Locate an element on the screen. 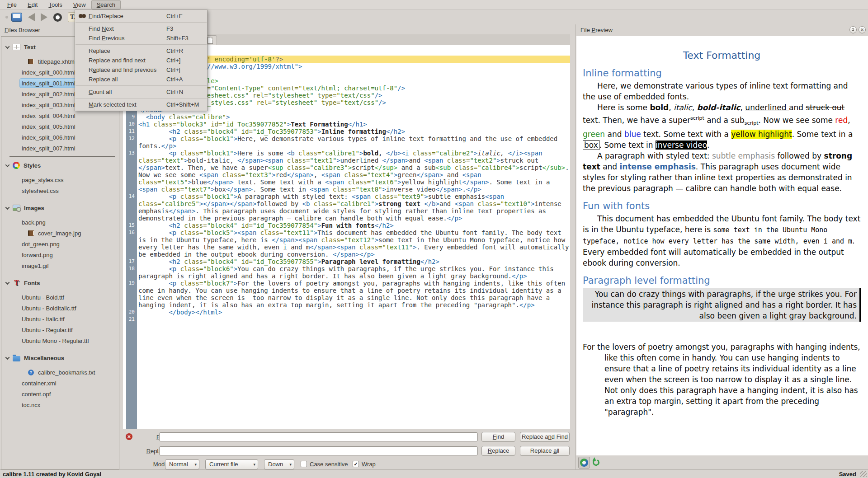  menu-item-find-replace: Find/ReplaceCtrl+F is located at coordinates (141, 16).